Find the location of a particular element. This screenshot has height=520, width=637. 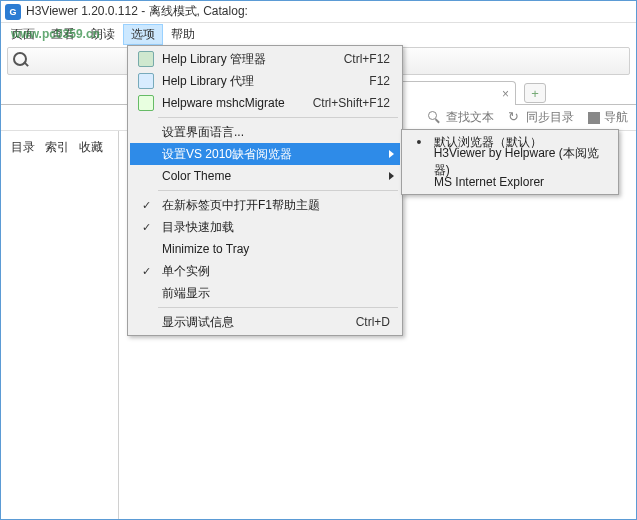

nav-label: 导航 is located at coordinates (616, 118).